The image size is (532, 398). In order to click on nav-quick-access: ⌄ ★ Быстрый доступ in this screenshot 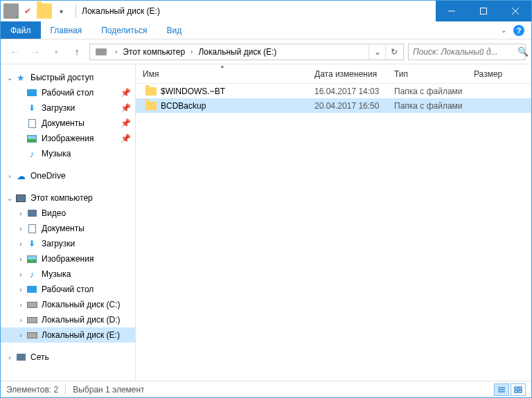, I will do `click(68, 78)`.